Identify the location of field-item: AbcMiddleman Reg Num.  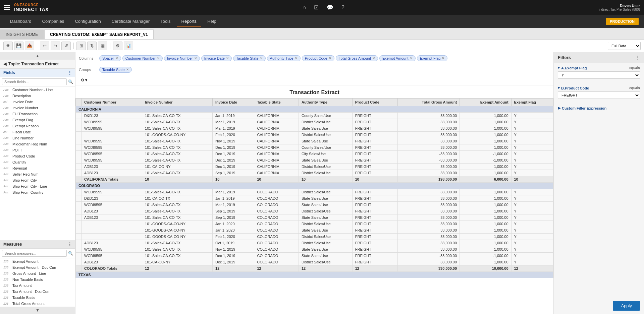
(38, 144).